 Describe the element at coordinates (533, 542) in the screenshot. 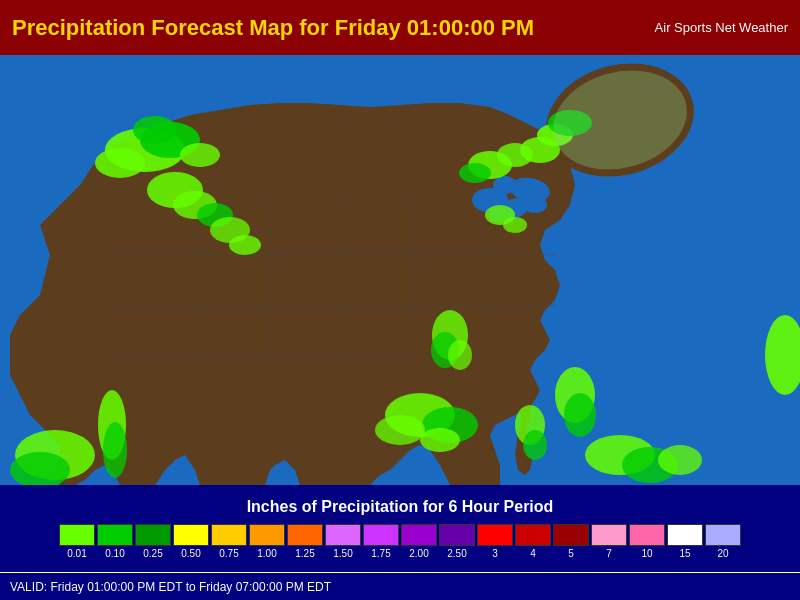

I see `legend-swatch: 4` at that location.